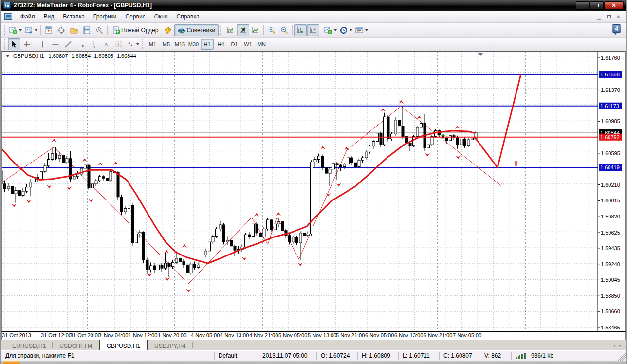  Describe the element at coordinates (180, 44) in the screenshot. I see `timeframe-m15-button: M15` at that location.